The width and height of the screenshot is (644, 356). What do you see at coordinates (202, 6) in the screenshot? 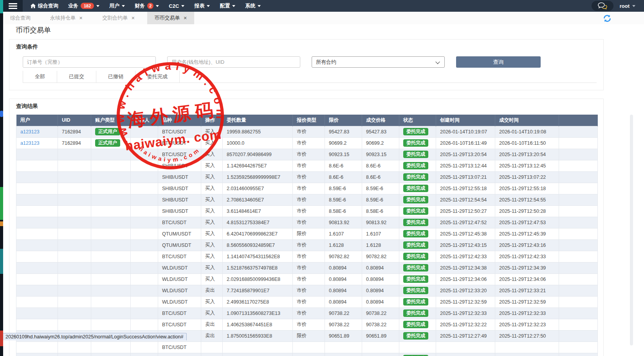
I see `nav-item-reports: 报表` at bounding box center [202, 6].